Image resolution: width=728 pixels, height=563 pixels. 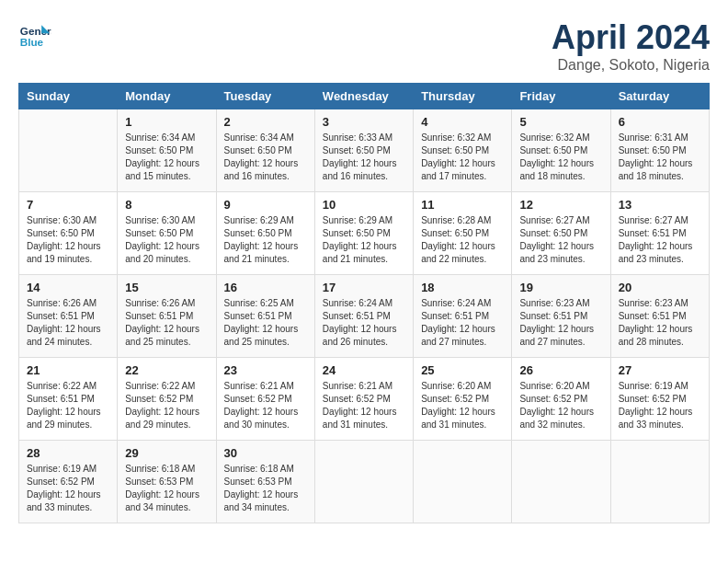 What do you see at coordinates (166, 204) in the screenshot?
I see `day-number: 8` at bounding box center [166, 204].